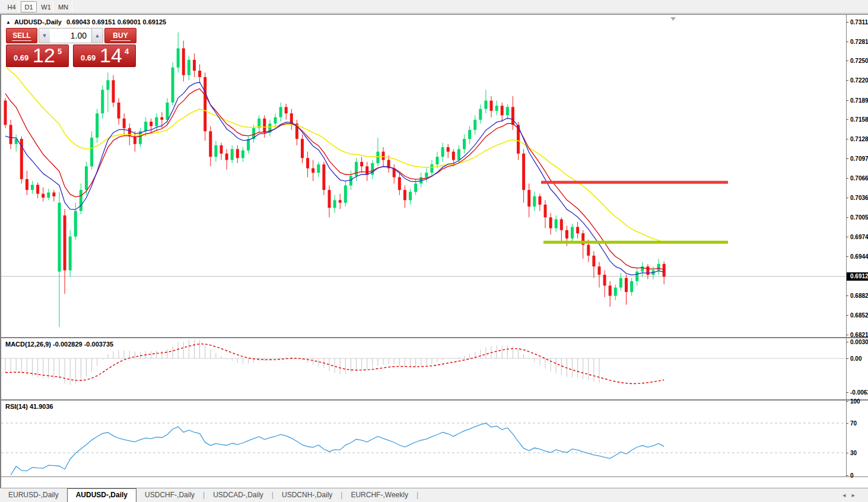  I want to click on macd-axis-label: -0.006311, so click(859, 393).